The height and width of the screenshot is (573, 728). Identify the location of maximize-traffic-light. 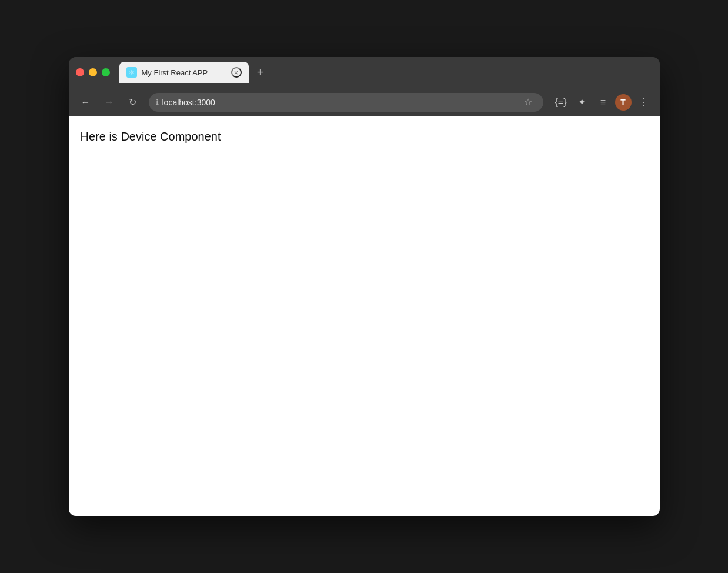
(106, 72).